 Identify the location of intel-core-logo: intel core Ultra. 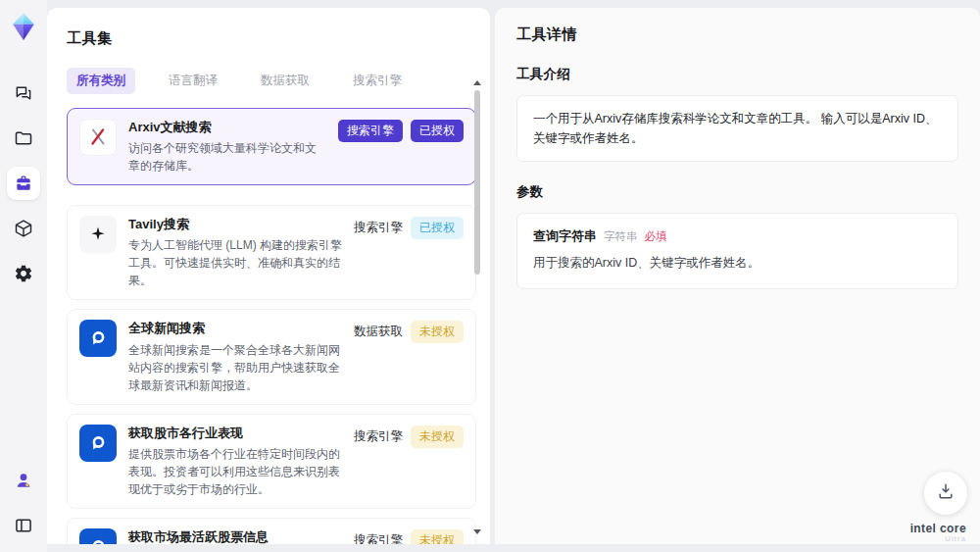
(939, 533).